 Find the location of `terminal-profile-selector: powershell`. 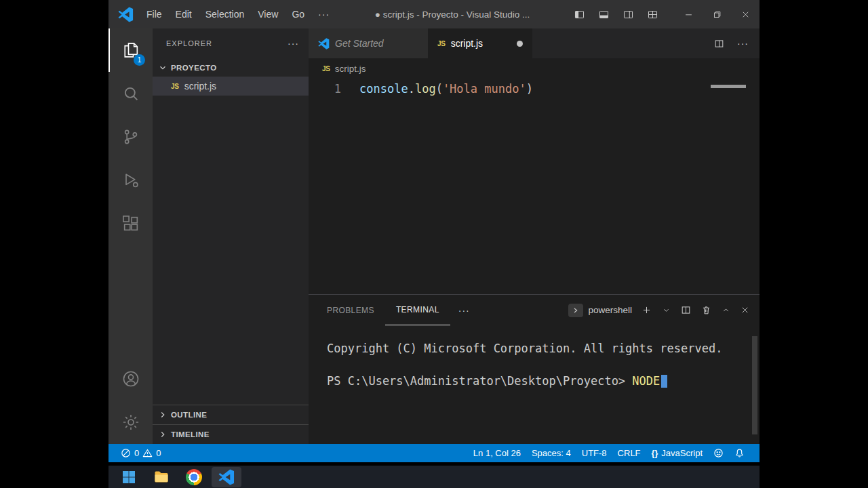

terminal-profile-selector: powershell is located at coordinates (600, 310).